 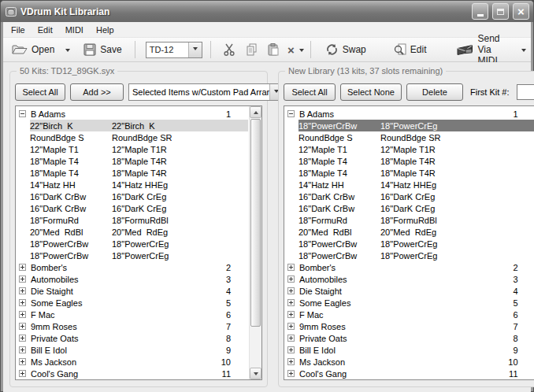 What do you see at coordinates (97, 92) in the screenshot?
I see `add-button: Add >>` at bounding box center [97, 92].